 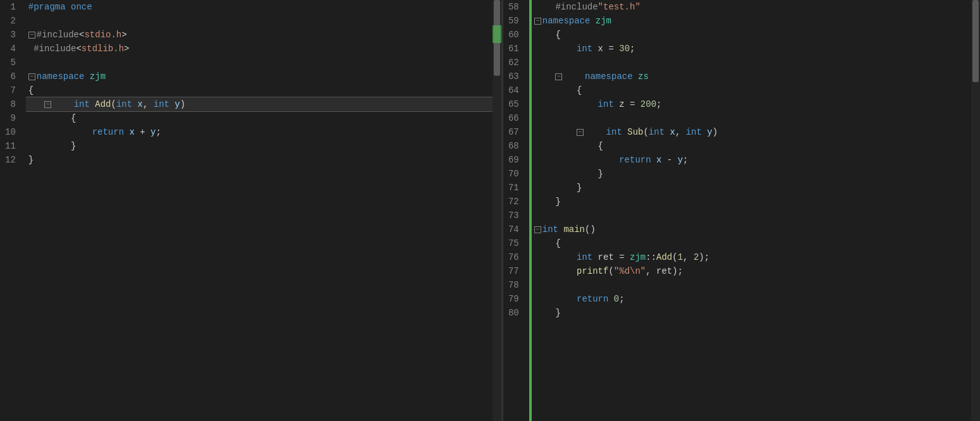 What do you see at coordinates (751, 132) in the screenshot?
I see `code-line: − int Sub(int x, int y)` at bounding box center [751, 132].